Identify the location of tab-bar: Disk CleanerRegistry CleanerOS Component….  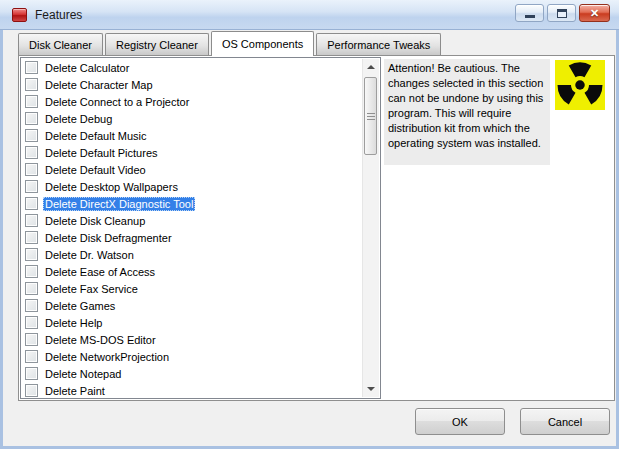
(230, 43).